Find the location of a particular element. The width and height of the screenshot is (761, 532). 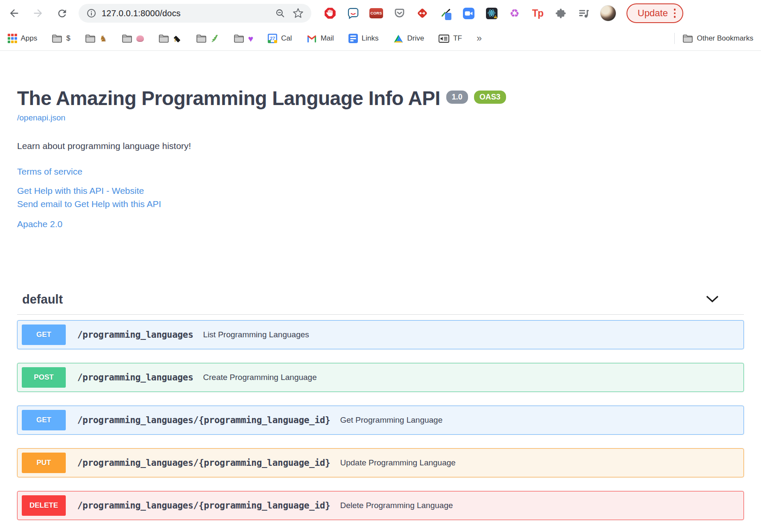

endpoint-row-put-update: PUT /programming_languages/{programming_… is located at coordinates (380, 463).